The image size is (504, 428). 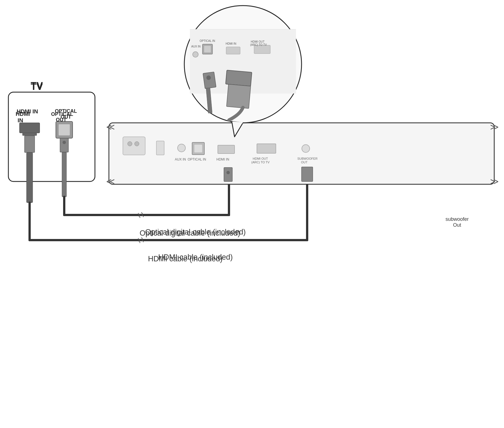 What do you see at coordinates (307, 159) in the screenshot?
I see `svg-text: SUBWOOFER` at bounding box center [307, 159].